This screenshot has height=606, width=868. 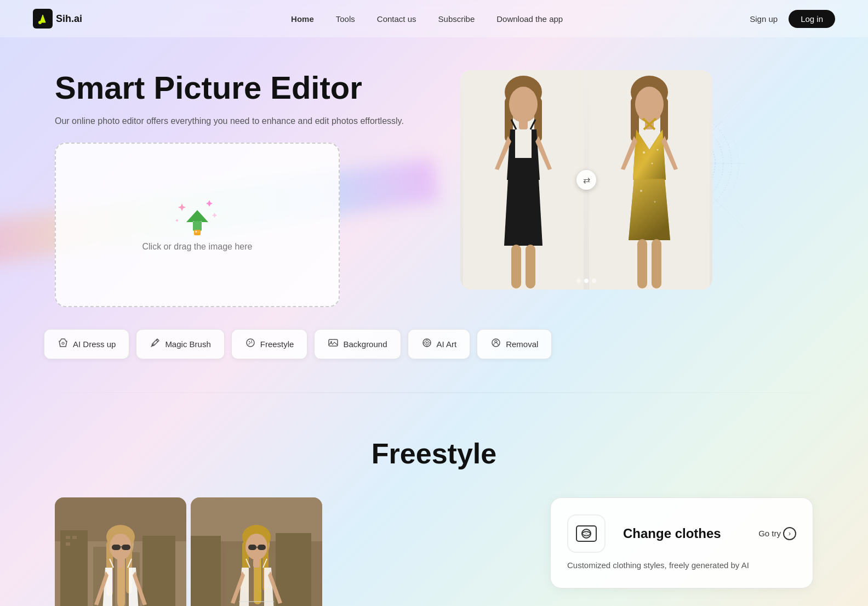 I want to click on comparison-slider: ⇄, so click(x=586, y=180).